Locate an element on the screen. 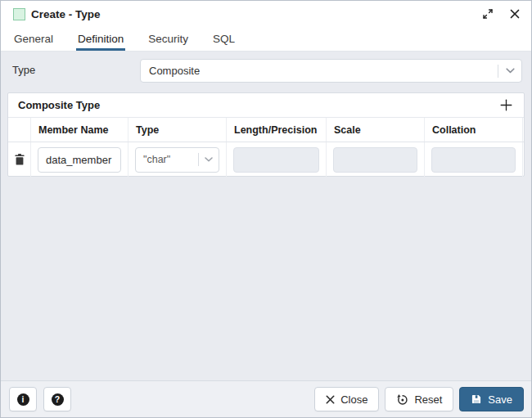  close-icon is located at coordinates (515, 14).